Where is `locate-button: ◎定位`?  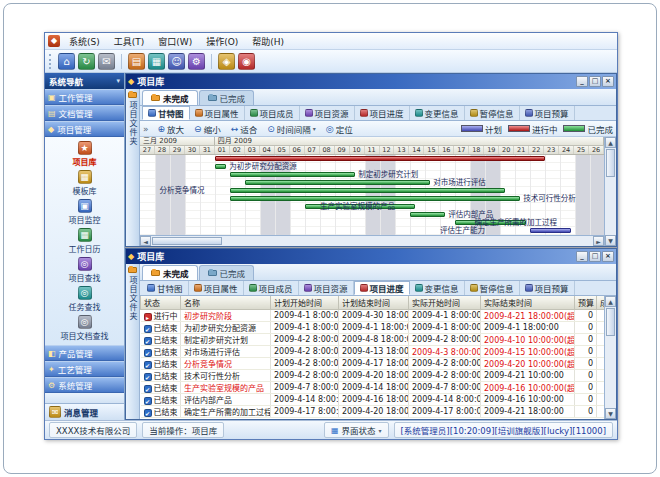
locate-button: ◎定位 is located at coordinates (340, 129).